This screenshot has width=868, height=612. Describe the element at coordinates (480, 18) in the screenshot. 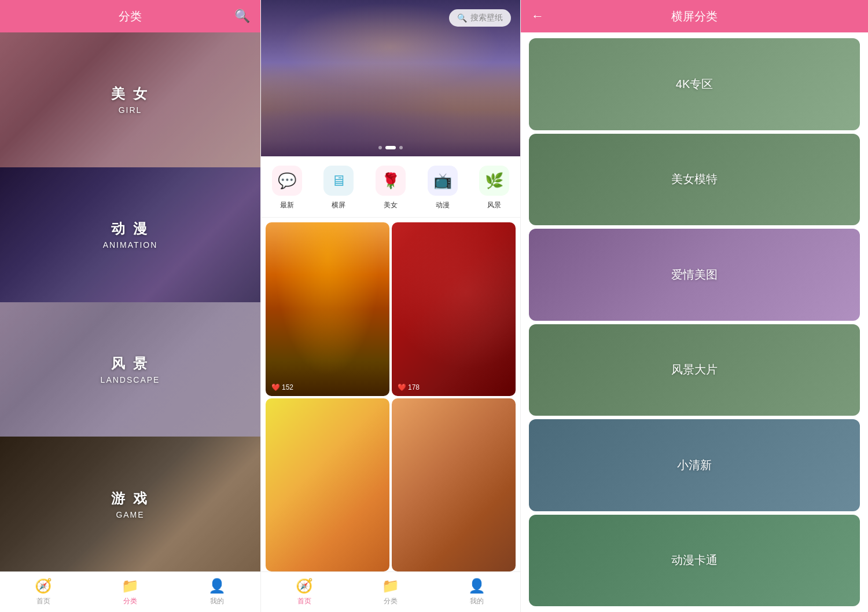

I see `banner-search-button: 🔍 搜索壁纸` at that location.